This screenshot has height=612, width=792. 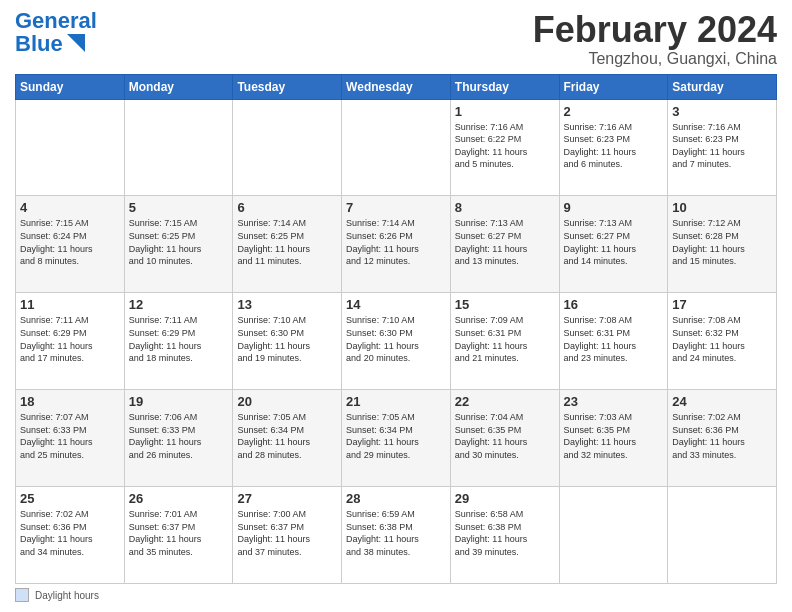 What do you see at coordinates (504, 342) in the screenshot?
I see `table-row: 15Sunrise: 7:09 AM Sunset: 6:31 PM Dayli…` at bounding box center [504, 342].